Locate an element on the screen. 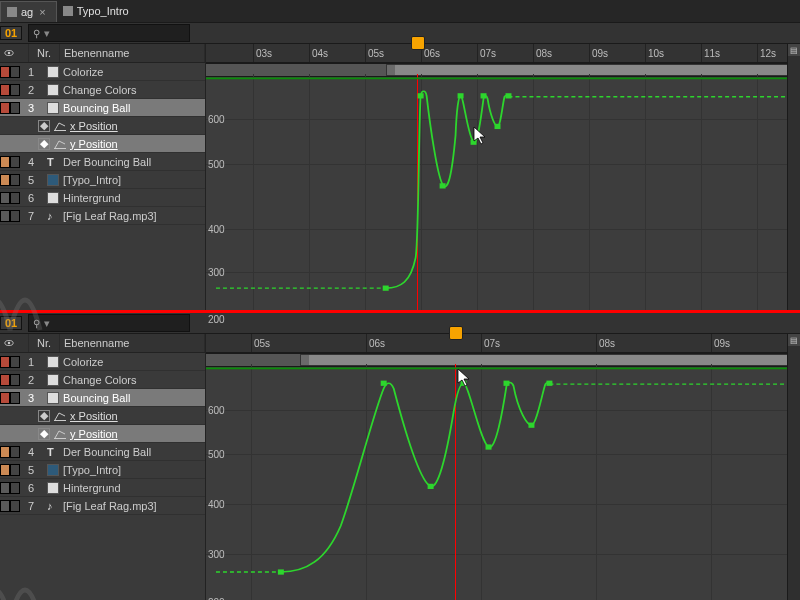 This screenshot has width=800, height=600. time-ruler: 05s06s07s08s09s is located at coordinates (503, 344).